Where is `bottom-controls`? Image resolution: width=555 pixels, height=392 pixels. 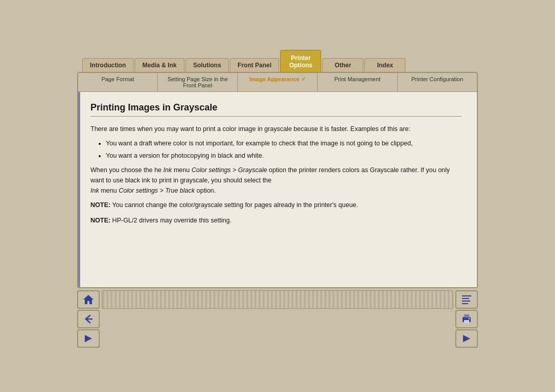
bottom-controls is located at coordinates (278, 319).